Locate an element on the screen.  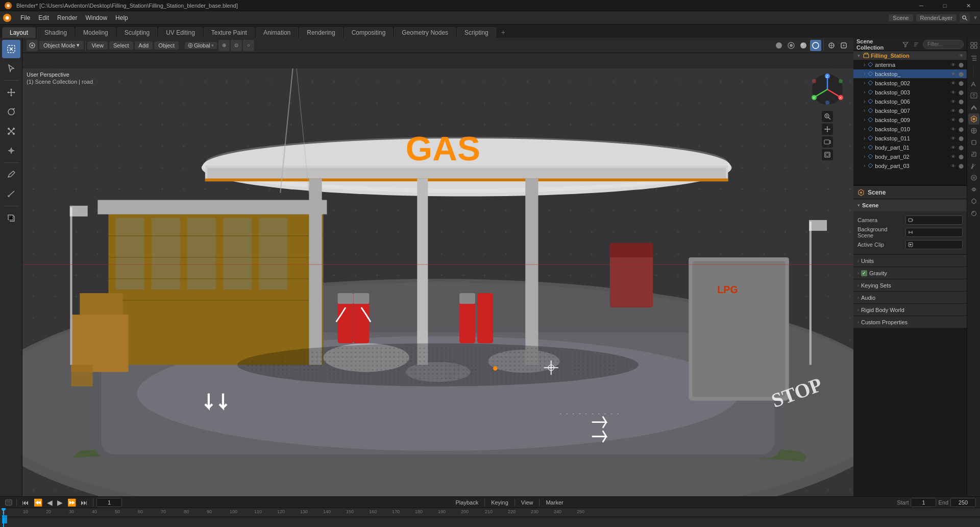
step-back: ⏪ is located at coordinates (38, 502).